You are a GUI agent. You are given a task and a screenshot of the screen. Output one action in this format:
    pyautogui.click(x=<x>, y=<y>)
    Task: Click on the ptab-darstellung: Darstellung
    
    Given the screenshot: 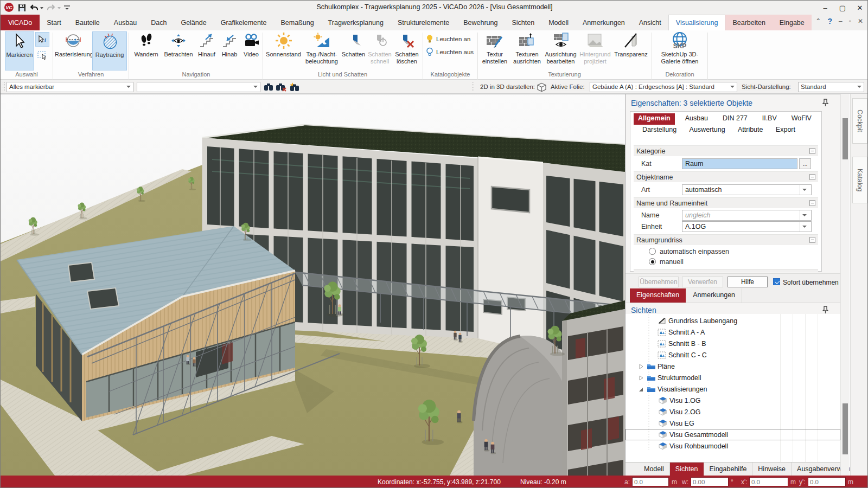 What is the action you would take?
    pyautogui.click(x=660, y=131)
    